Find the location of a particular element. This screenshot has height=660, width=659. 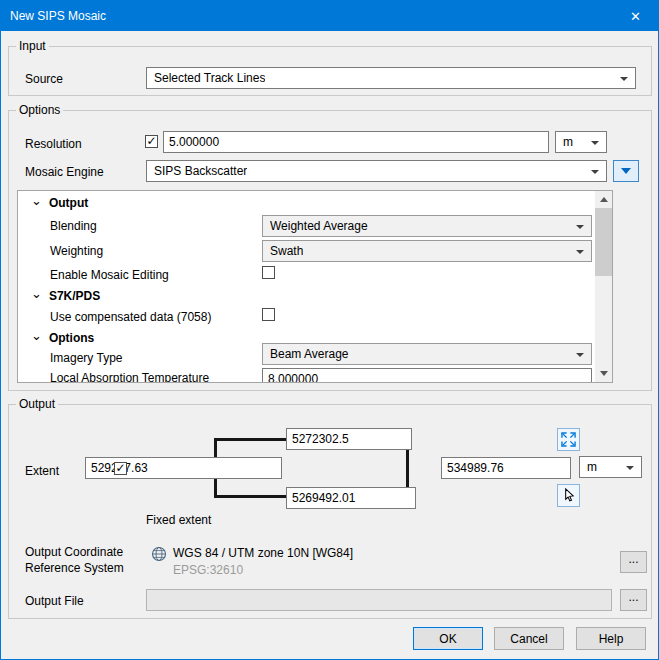

scrollbar is located at coordinates (604, 286).